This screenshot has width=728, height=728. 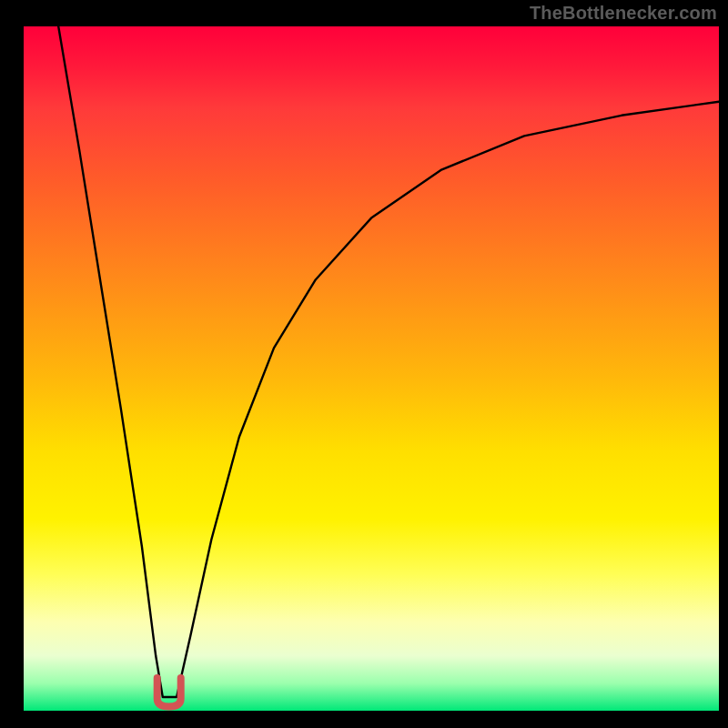 What do you see at coordinates (623, 13) in the screenshot?
I see `watermark-text: TheBottlenecker.com` at bounding box center [623, 13].